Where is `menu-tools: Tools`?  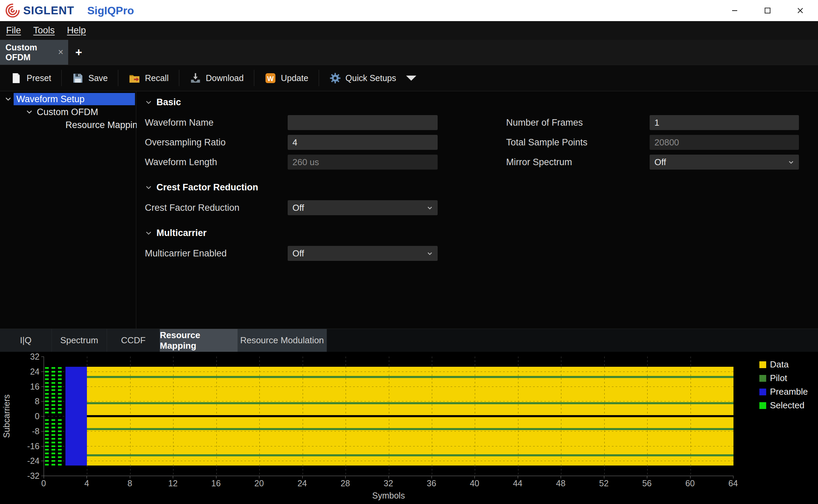
menu-tools: Tools is located at coordinates (44, 31).